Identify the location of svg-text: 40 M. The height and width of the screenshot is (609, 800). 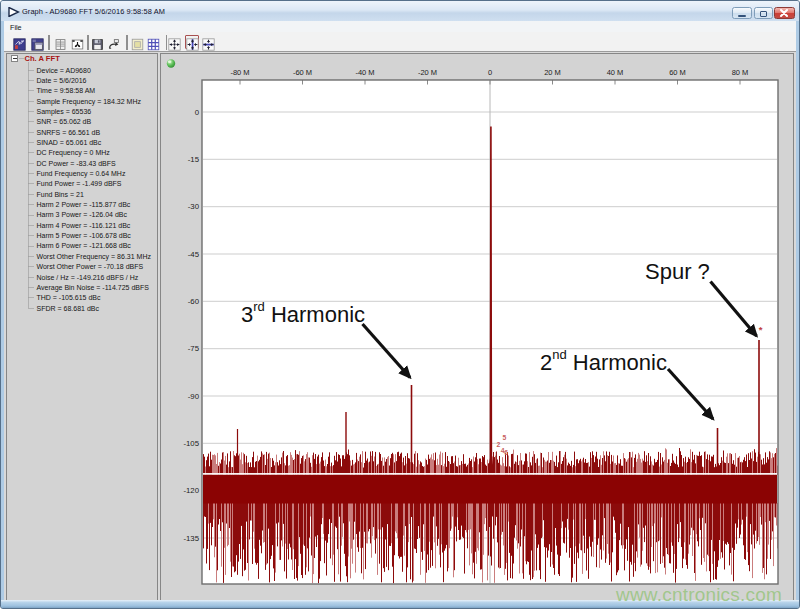
(616, 72).